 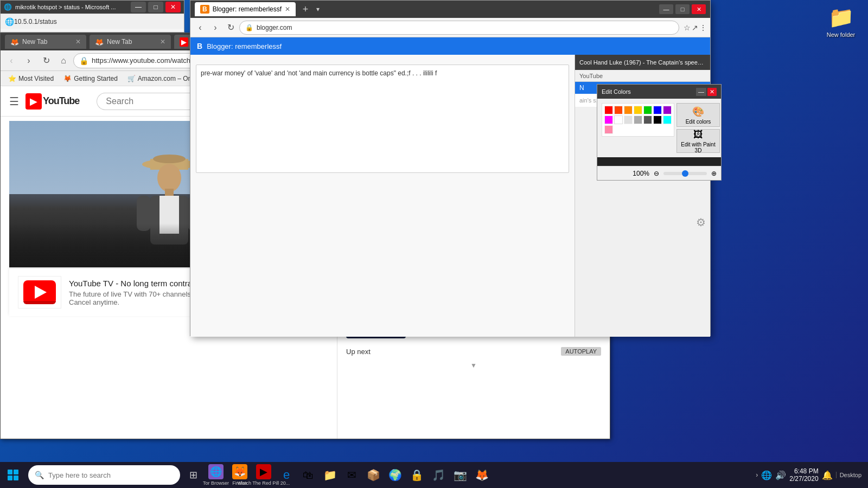 I want to click on color-swatch-yellow, so click(x=638, y=110).